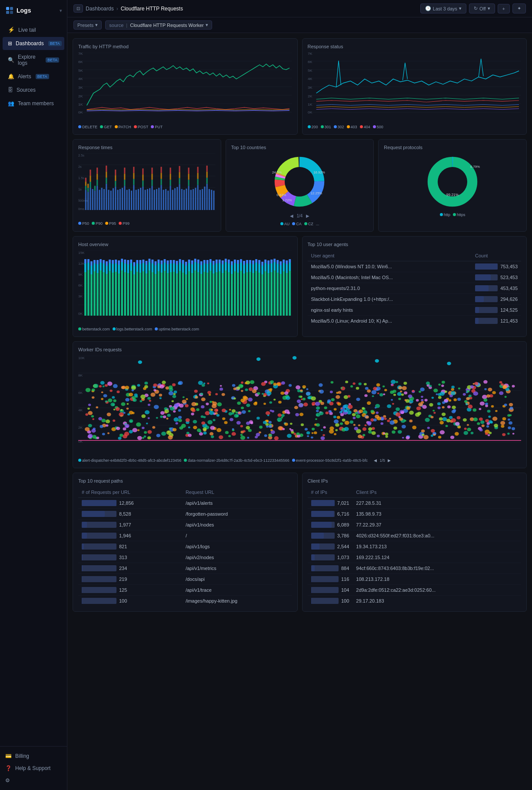 The width and height of the screenshot is (532, 790). Describe the element at coordinates (390, 321) in the screenshot. I see `user-agent-cell: Mozilla/5.0 (Linux; Android 10; K) Ap...` at that location.